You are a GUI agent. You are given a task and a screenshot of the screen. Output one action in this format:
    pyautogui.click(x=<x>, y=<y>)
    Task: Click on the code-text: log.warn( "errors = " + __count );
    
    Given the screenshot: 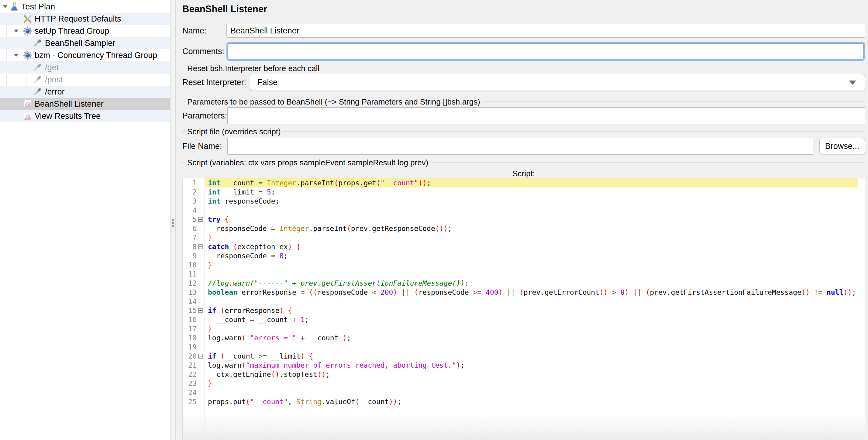 What is the action you would take?
    pyautogui.click(x=531, y=338)
    